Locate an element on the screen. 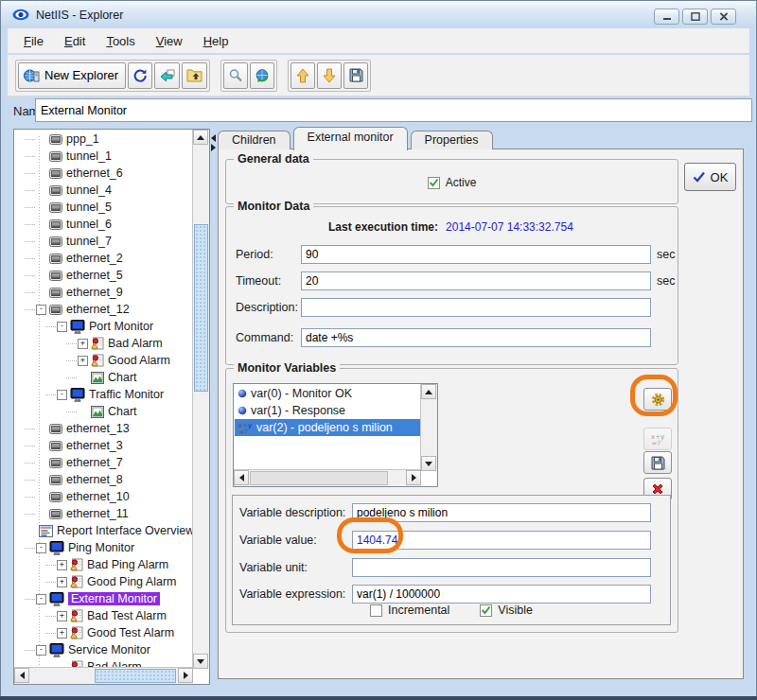  variable-list-item-var-0: var(0) - Monitor OK is located at coordinates (327, 394).